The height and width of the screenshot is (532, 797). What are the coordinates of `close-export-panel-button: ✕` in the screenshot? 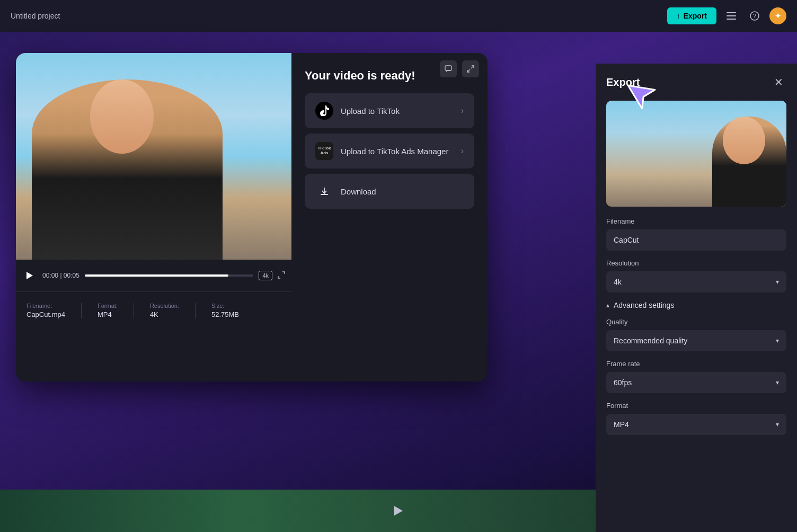 It's located at (778, 82).